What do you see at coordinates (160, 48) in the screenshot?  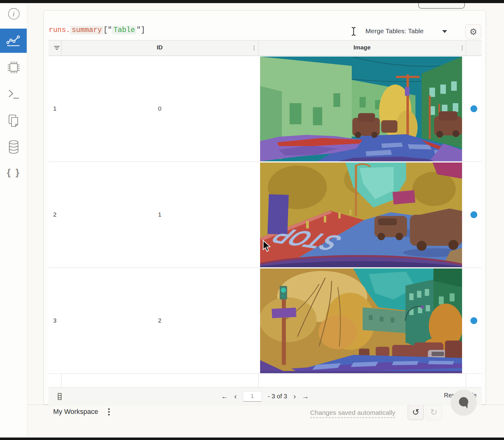 I see `column-header-id: ID` at bounding box center [160, 48].